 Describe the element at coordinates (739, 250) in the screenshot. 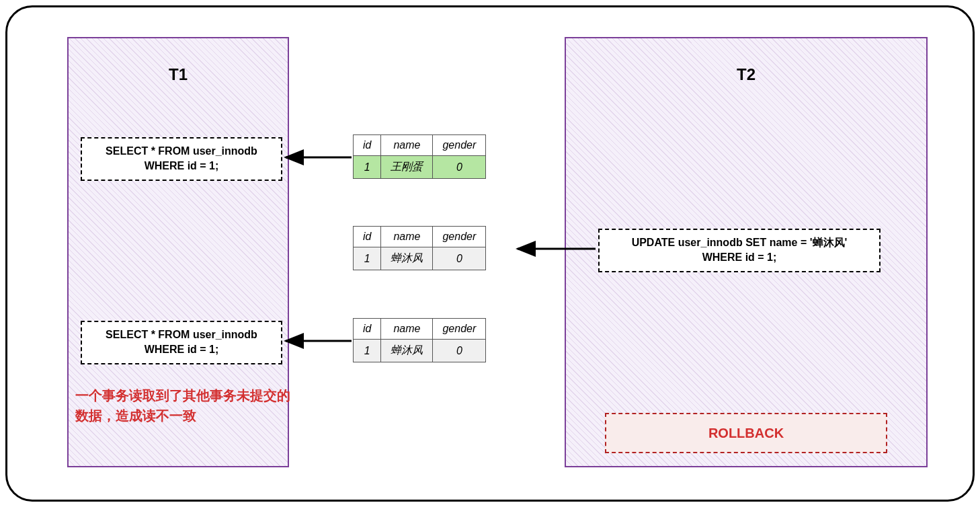

I see `sql-update: UPDATE user_innodb SET name = '蝉沐风' WHER…` at that location.